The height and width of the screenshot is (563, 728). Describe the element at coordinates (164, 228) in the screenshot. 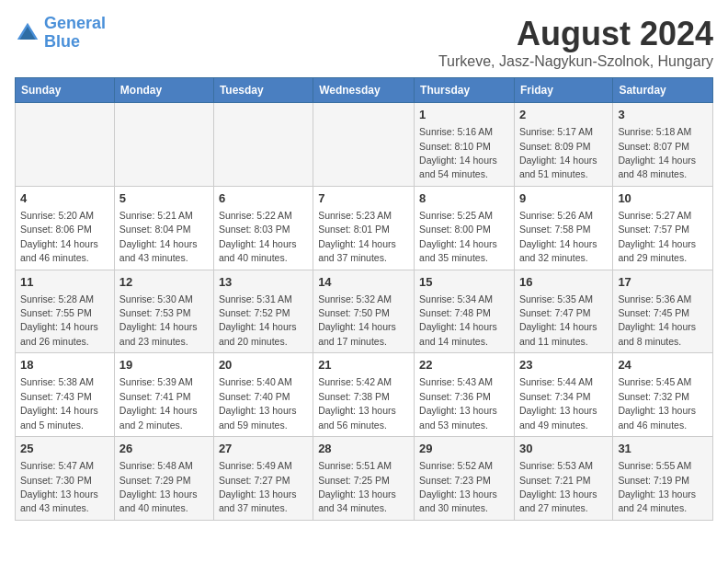

I see `calendar-cell: 5Sunrise: 5:21 AM Sunset: 8:04 PM Daylig…` at that location.